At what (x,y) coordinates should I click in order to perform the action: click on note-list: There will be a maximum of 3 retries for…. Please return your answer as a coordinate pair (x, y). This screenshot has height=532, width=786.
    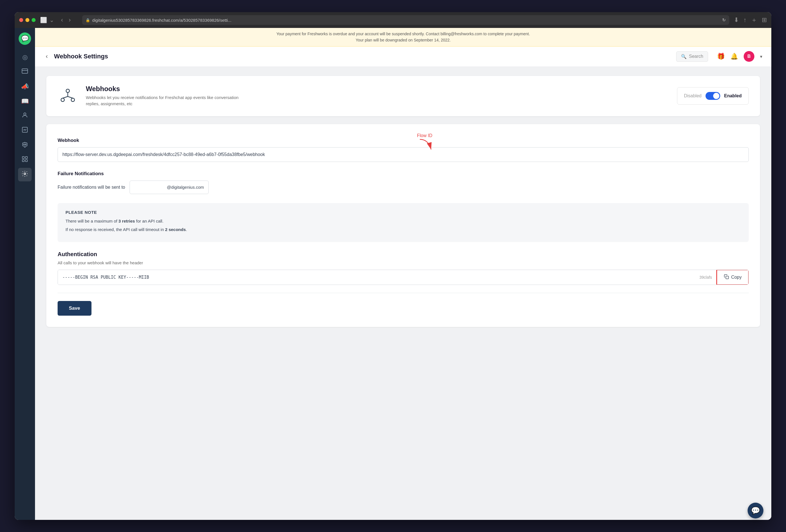
    Looking at the image, I should click on (403, 225).